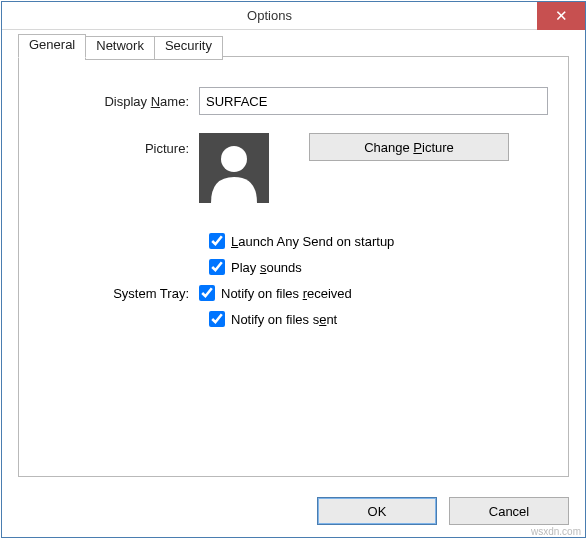 This screenshot has width=587, height=539. I want to click on avatar, so click(234, 168).